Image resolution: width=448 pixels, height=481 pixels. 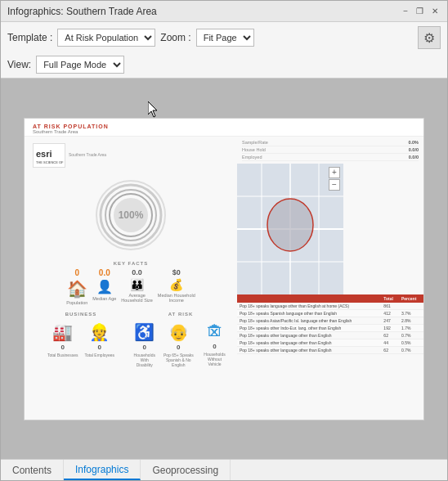 I want to click on table-cell-5-0: Pop 18+ speaks other language other than…, so click(x=309, y=342).